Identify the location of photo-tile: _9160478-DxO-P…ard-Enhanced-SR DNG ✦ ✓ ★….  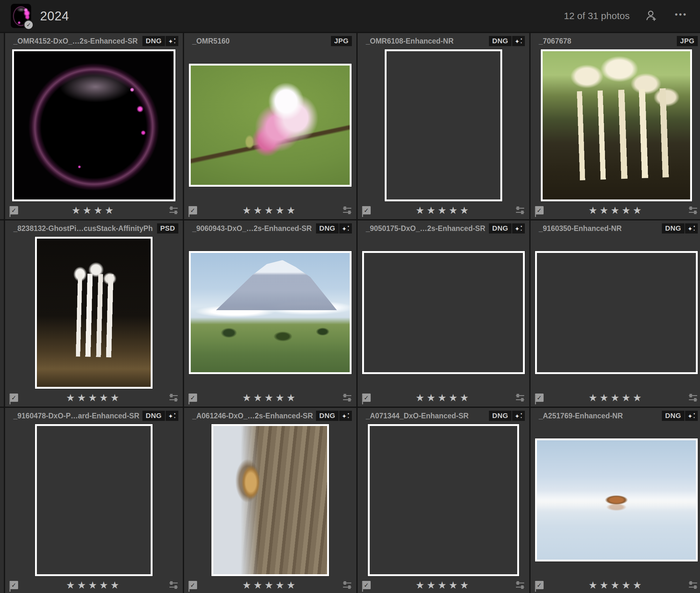
(94, 500).